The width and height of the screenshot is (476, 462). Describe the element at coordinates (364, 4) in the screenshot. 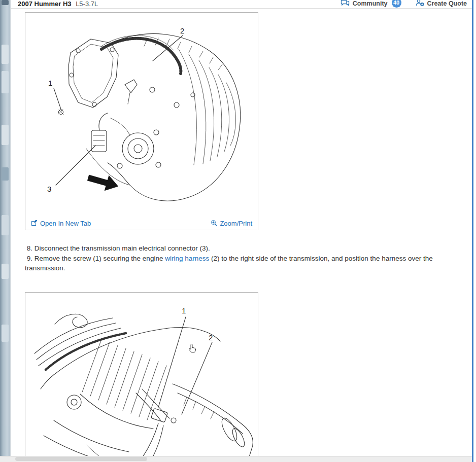

I see `community-button: Community` at that location.